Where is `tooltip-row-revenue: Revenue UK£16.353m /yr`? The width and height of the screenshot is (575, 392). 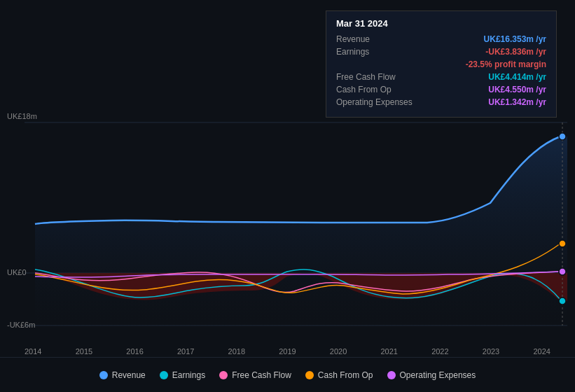
tooltip-row-revenue: Revenue UK£16.353m /yr is located at coordinates (441, 39).